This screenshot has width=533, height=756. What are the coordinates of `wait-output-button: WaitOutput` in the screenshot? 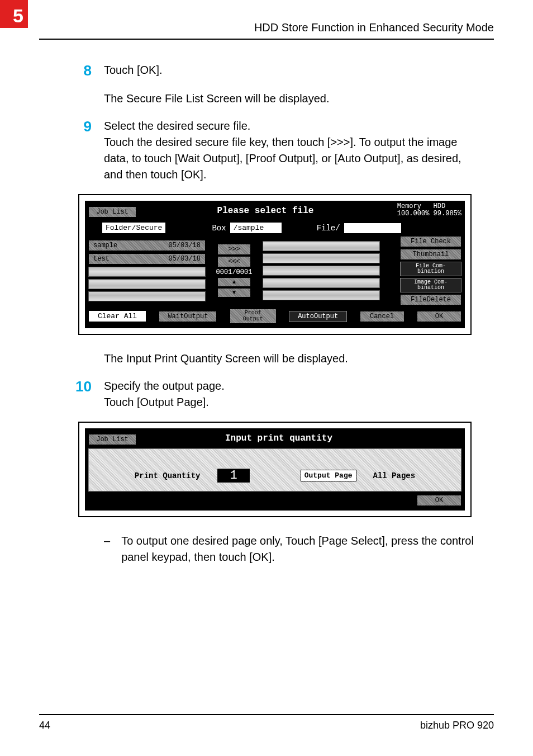 It's located at (188, 316).